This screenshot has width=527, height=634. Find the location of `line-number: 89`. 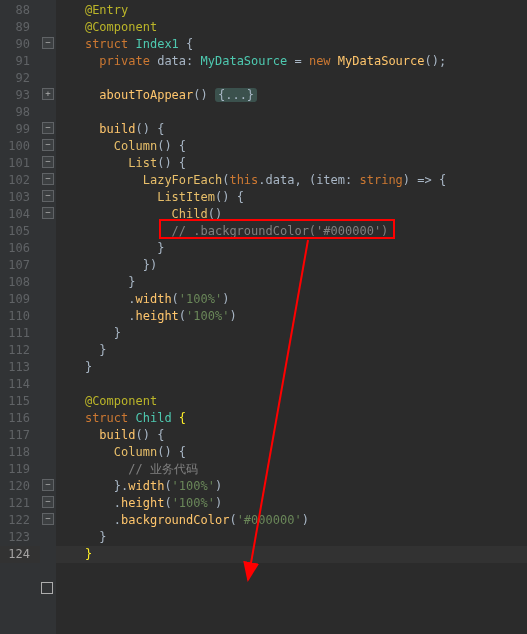

line-number: 89 is located at coordinates (20, 28).